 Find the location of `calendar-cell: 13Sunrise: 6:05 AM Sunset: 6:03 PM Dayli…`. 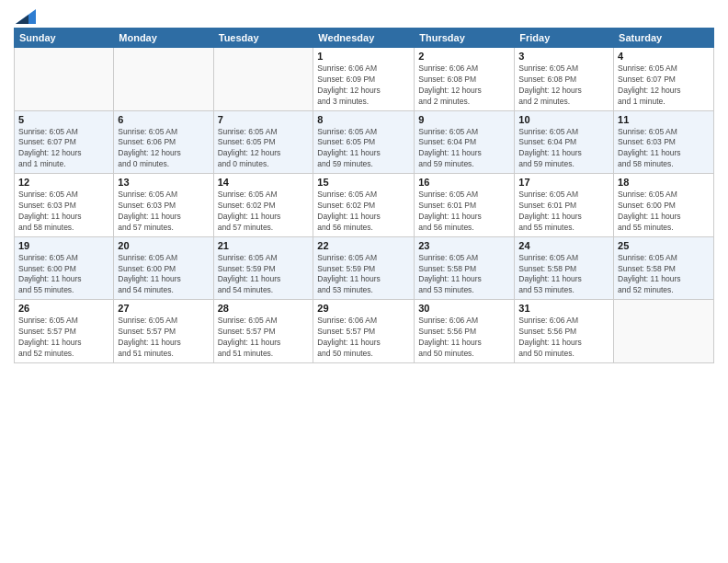

calendar-cell: 13Sunrise: 6:05 AM Sunset: 6:03 PM Dayli… is located at coordinates (164, 206).